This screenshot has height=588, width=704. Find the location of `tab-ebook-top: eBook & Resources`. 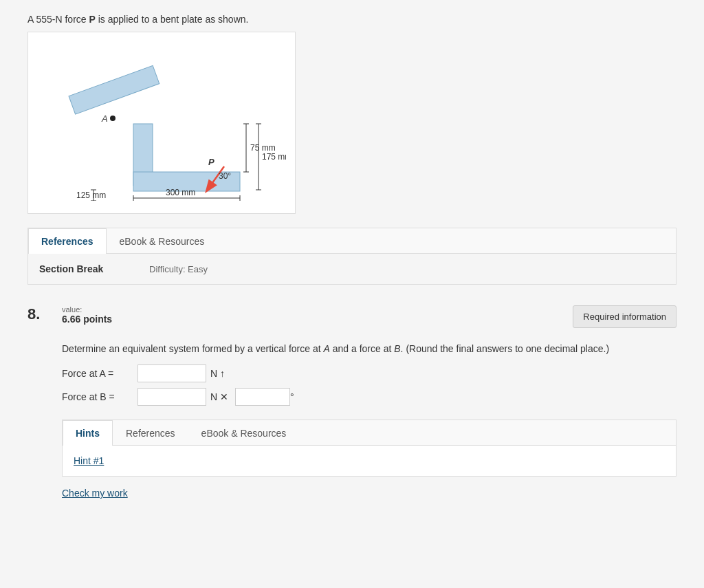

tab-ebook-top: eBook & Resources is located at coordinates (162, 241).